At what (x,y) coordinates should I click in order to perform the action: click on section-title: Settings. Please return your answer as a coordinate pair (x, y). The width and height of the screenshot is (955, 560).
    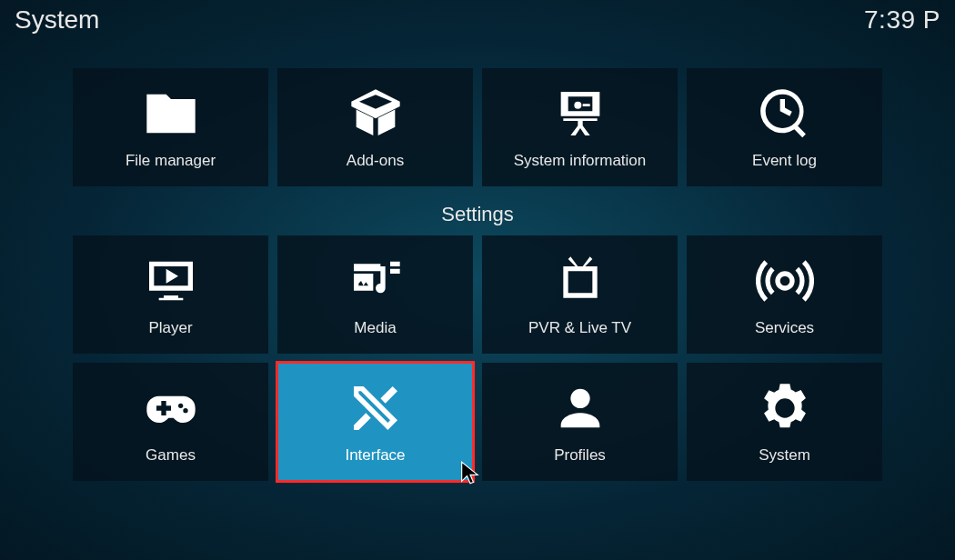
    Looking at the image, I should click on (478, 215).